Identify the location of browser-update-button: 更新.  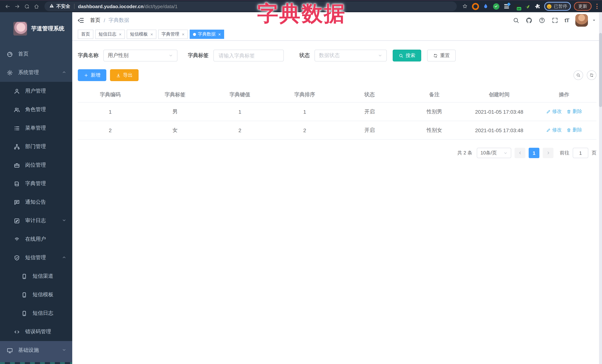
(583, 6).